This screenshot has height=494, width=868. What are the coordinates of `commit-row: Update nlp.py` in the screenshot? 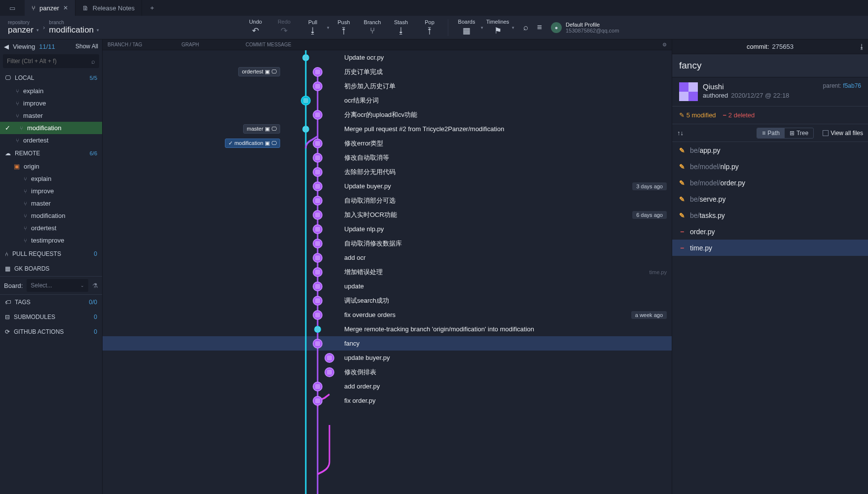 It's located at (387, 229).